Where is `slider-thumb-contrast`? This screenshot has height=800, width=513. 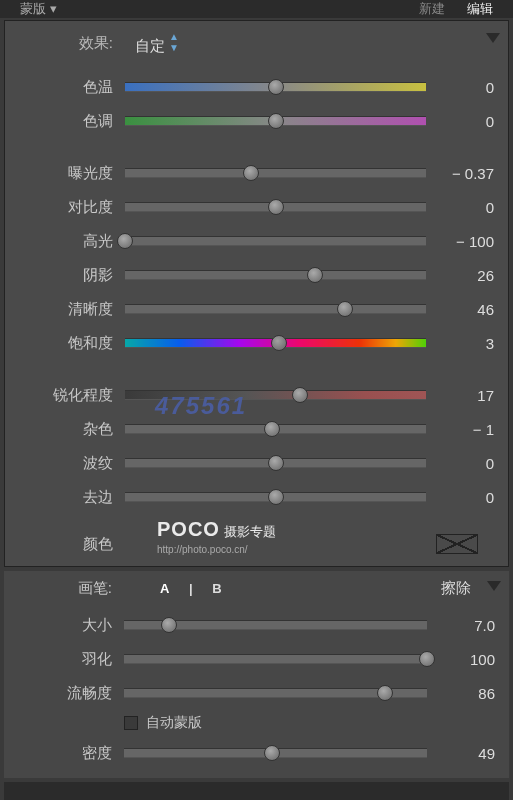
slider-thumb-contrast is located at coordinates (276, 207).